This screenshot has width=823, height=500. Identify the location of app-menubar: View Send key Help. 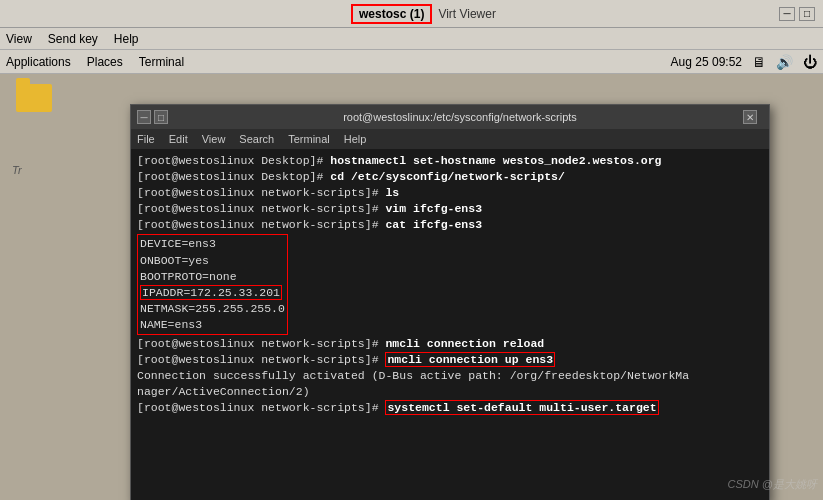
(412, 39).